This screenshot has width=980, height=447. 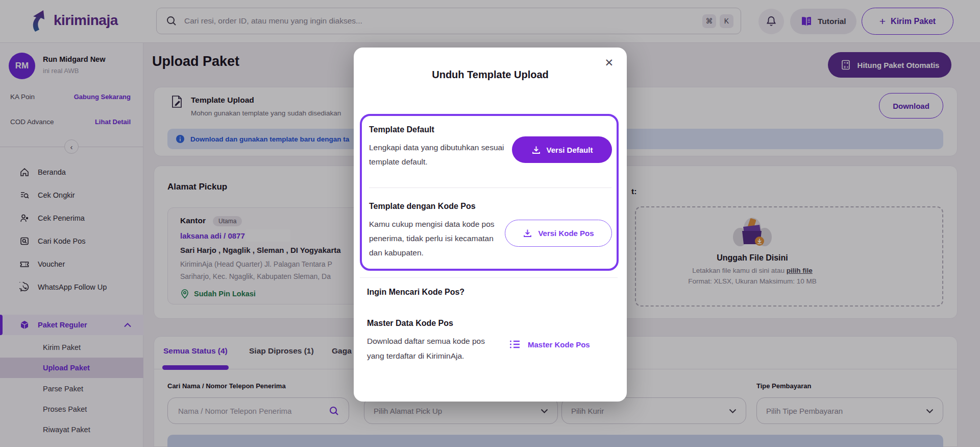 I want to click on template-default-heading: Template Default, so click(x=402, y=130).